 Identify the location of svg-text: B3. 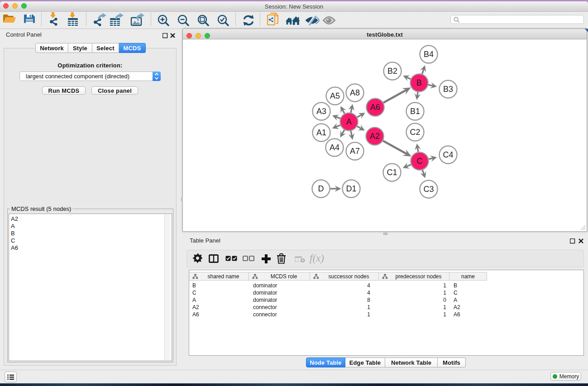
(448, 89).